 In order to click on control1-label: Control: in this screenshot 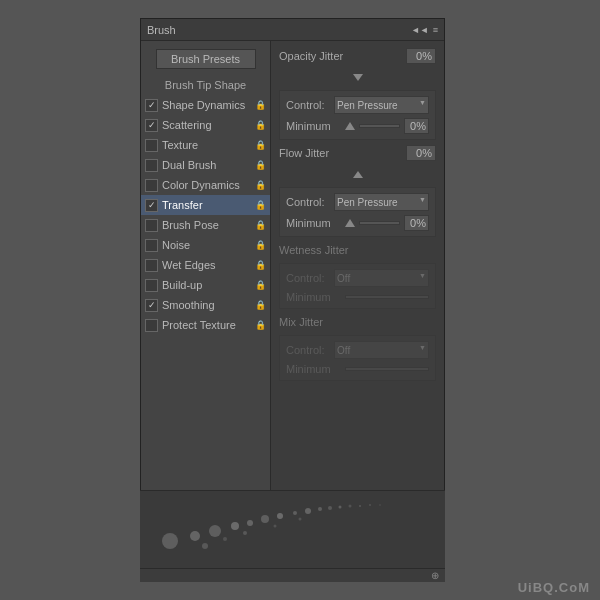, I will do `click(307, 105)`.